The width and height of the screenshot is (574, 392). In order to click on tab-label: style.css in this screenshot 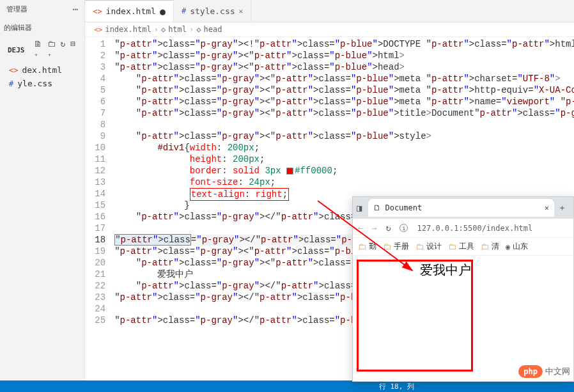, I will do `click(212, 12)`.